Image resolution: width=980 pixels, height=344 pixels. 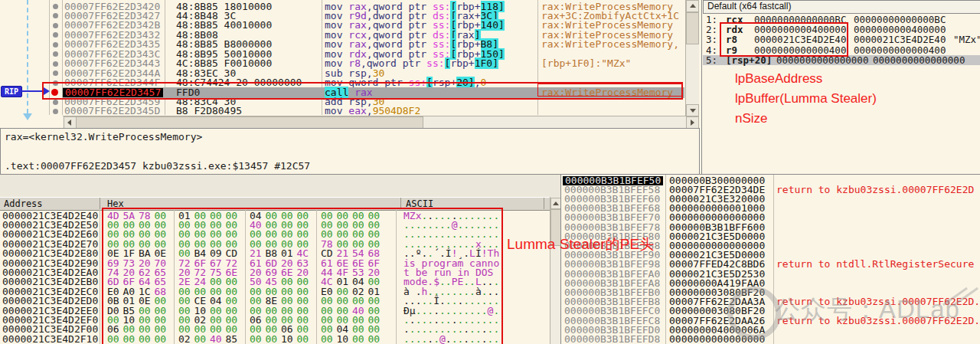 What do you see at coordinates (732, 51) in the screenshot?
I see `register-name: r9` at bounding box center [732, 51].